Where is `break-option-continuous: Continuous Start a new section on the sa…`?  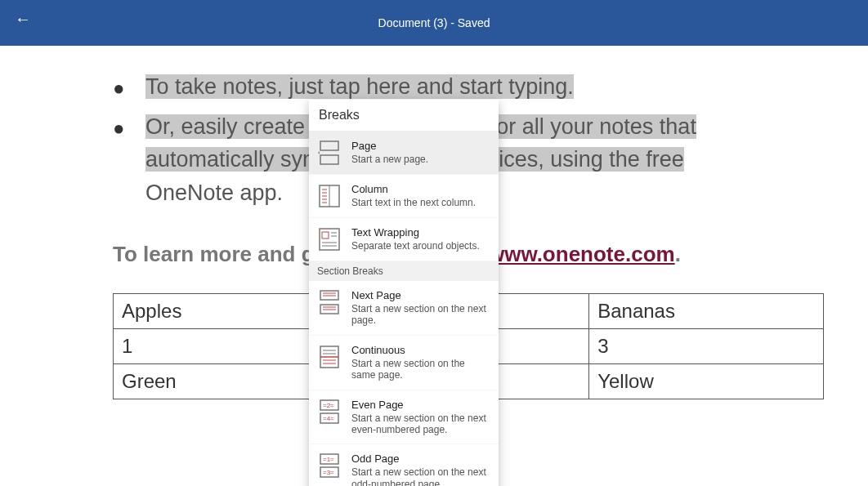 break-option-continuous: Continuous Start a new section on the sa… is located at coordinates (404, 363).